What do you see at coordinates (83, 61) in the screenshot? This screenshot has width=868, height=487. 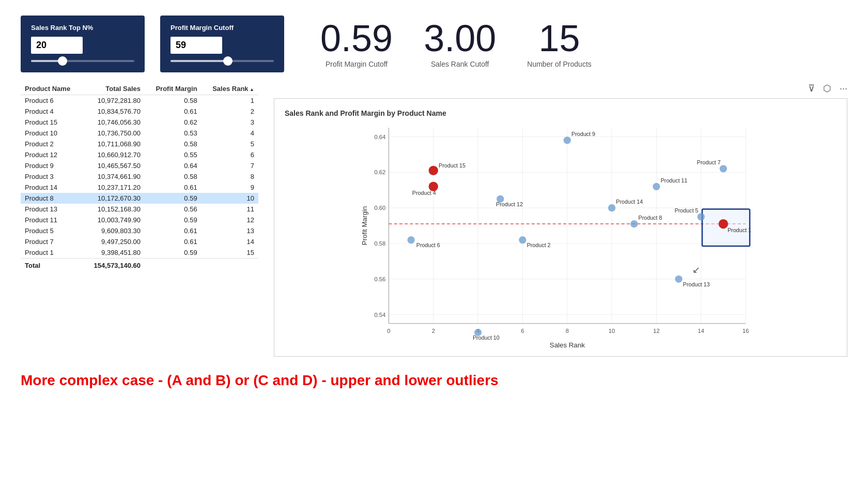 I see `sales-rank-slider` at bounding box center [83, 61].